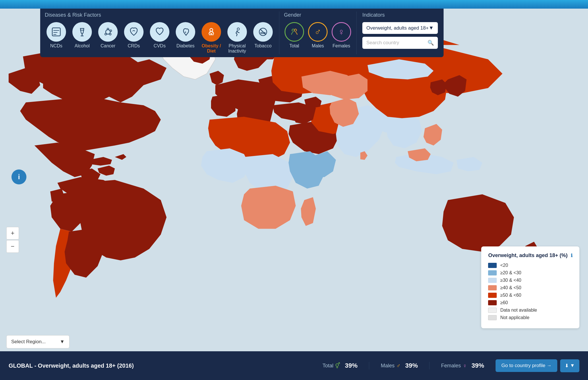 This screenshot has width=588, height=380. I want to click on legend-color-na, so click(492, 318).